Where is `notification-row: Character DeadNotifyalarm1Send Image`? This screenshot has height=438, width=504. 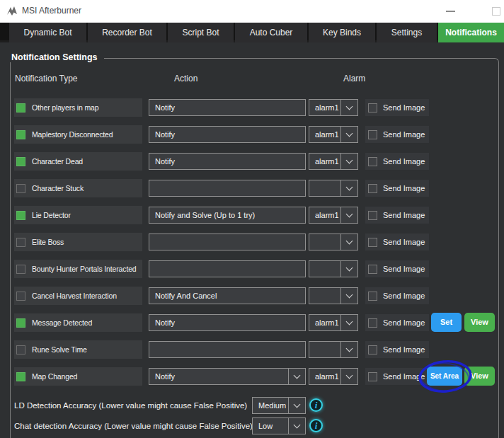 notification-row: Character DeadNotifyalarm1Send Image is located at coordinates (252, 161).